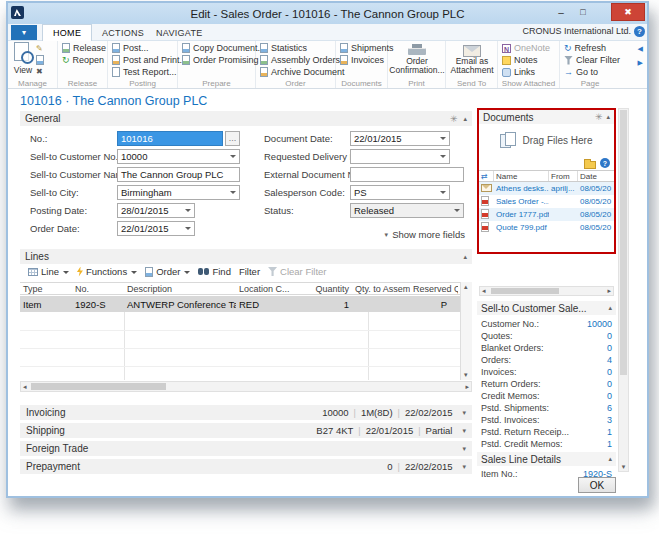 Image resolution: width=659 pixels, height=536 pixels. I want to click on collapse-general-icon: ▴, so click(465, 119).